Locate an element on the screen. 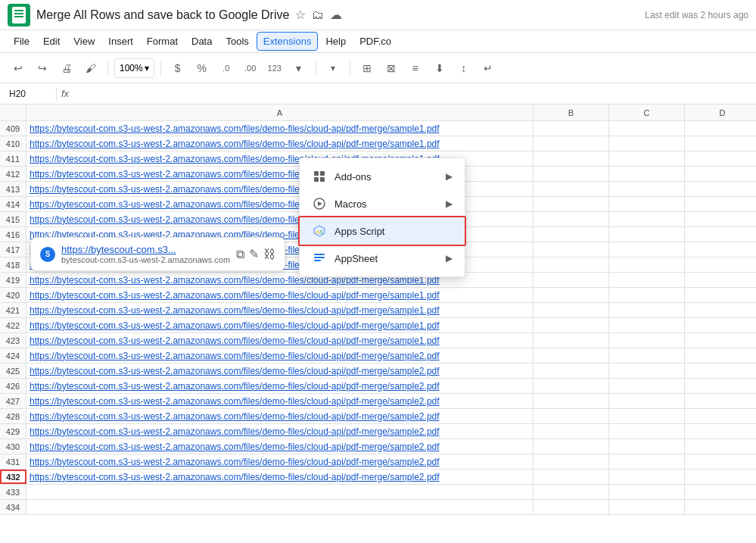 The image size is (756, 543). borders-button: ⊞ is located at coordinates (367, 68).